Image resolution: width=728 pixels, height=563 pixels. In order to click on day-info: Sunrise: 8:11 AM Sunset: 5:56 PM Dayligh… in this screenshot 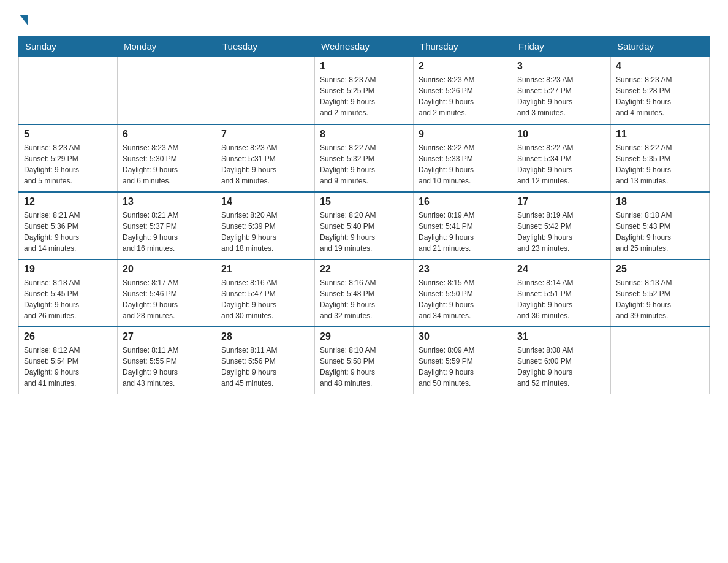, I will do `click(265, 367)`.